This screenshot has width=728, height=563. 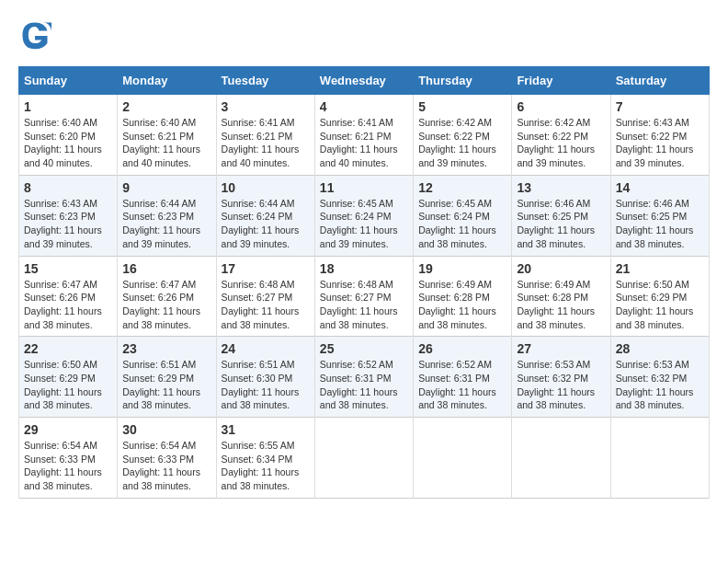 I want to click on day-info: Sunrise: 6:53 AMSunset: 6:32 PMDaylight:…, so click(x=555, y=385).